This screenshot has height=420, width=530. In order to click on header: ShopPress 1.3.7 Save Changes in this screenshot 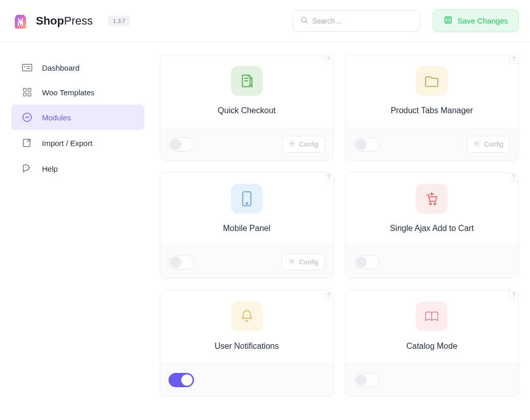, I will do `click(265, 21)`.